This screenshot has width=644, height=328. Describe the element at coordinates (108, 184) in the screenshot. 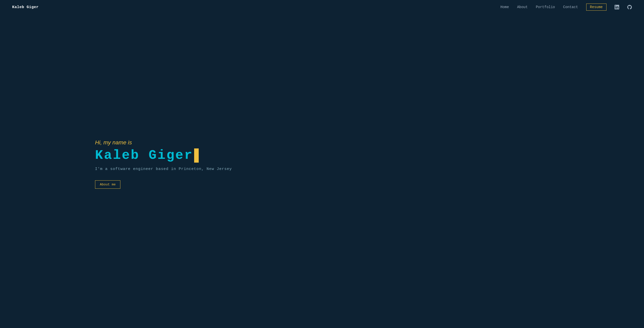

I see `about-me-button: About me` at that location.